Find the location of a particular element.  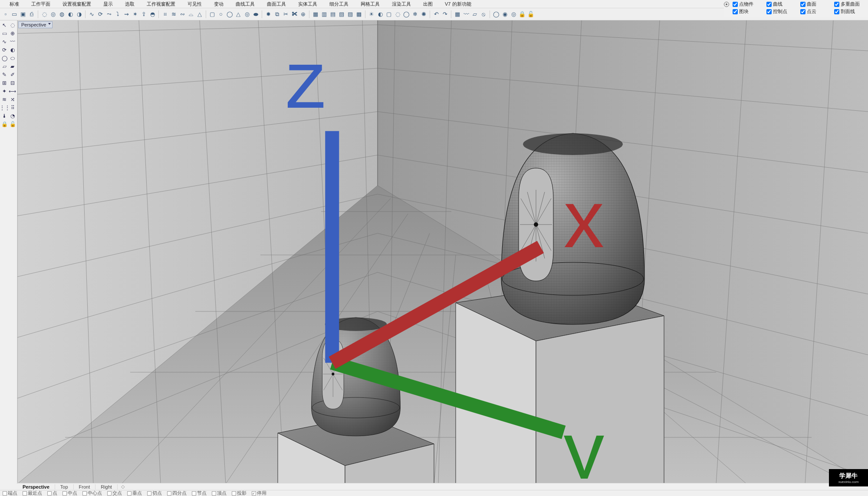

osnap-顶点: 顶点 is located at coordinates (219, 493).